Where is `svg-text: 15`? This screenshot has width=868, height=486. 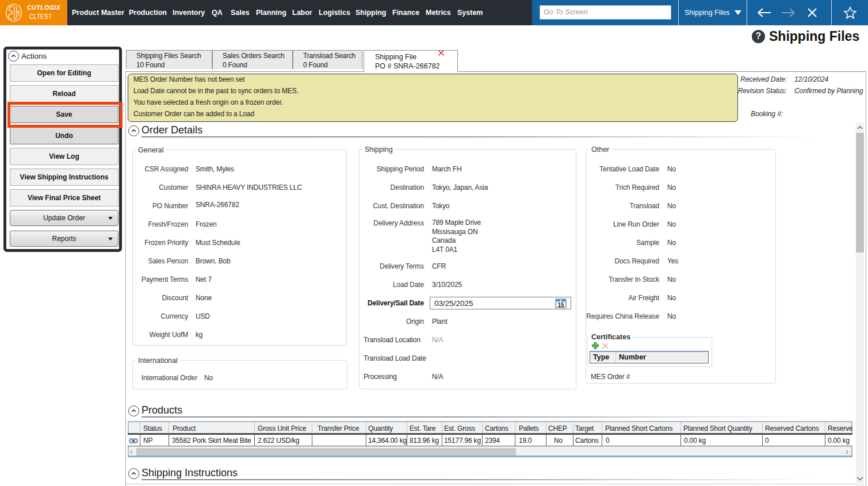 svg-text: 15 is located at coordinates (561, 305).